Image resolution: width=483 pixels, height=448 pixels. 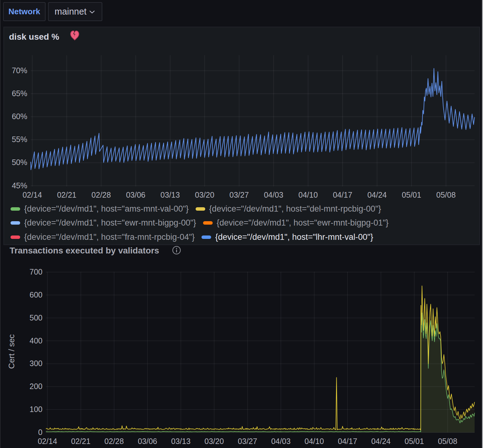 What do you see at coordinates (40, 432) in the screenshot?
I see `svg-text: 0` at bounding box center [40, 432].